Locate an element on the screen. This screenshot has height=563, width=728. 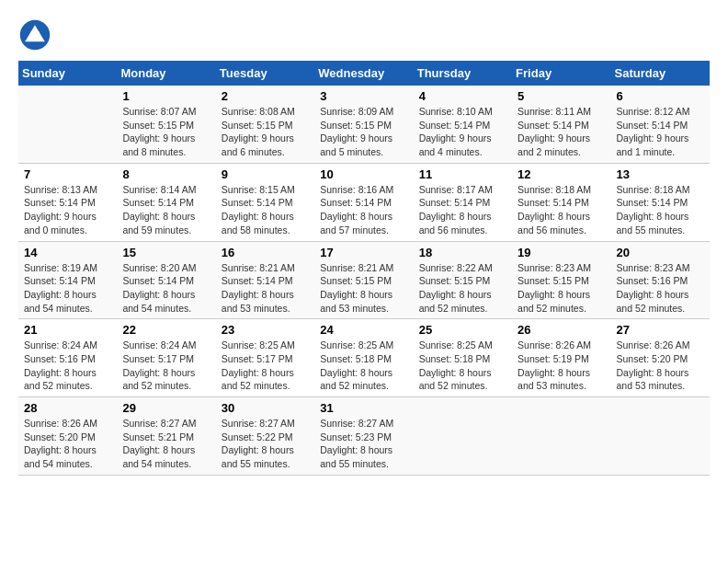
day-info: Sunrise: 8:15 AM Sunset: 5:14 PM Dayligh… is located at coordinates (265, 210).